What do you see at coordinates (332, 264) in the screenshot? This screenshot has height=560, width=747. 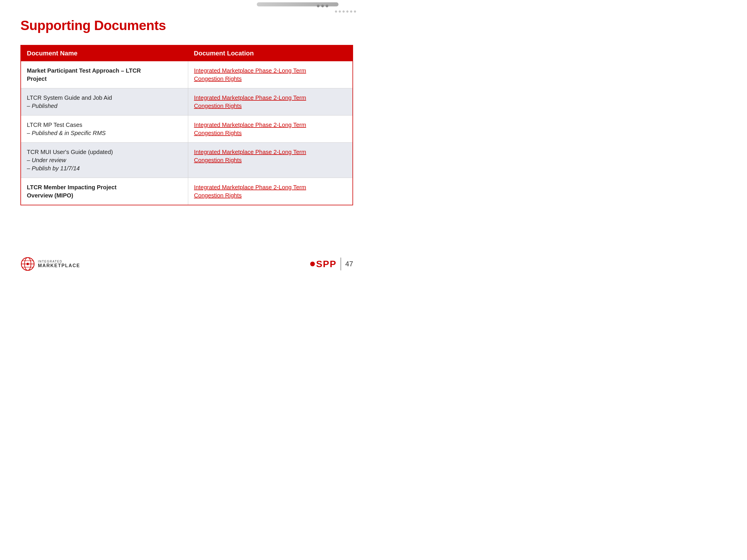 I see `footer-right: SPP 47` at bounding box center [332, 264].